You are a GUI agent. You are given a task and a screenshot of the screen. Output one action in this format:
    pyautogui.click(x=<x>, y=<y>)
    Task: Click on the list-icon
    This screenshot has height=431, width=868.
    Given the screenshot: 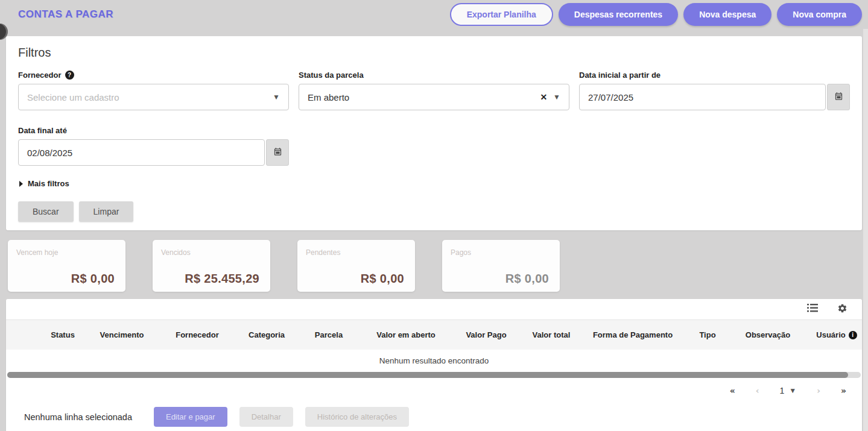 What is the action you would take?
    pyautogui.click(x=813, y=309)
    